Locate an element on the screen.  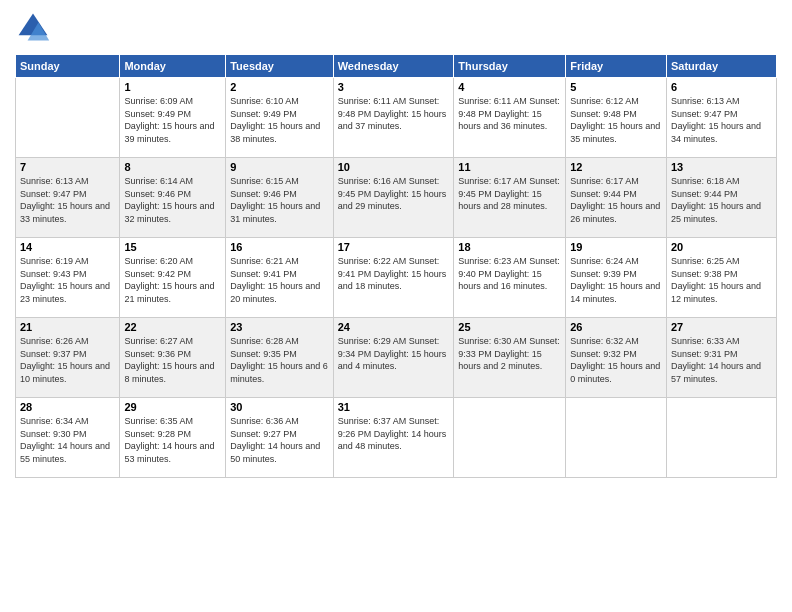
day-info: Sunrise: 6:26 AM Sunset: 9:37 PM Dayligh… is located at coordinates (68, 360).